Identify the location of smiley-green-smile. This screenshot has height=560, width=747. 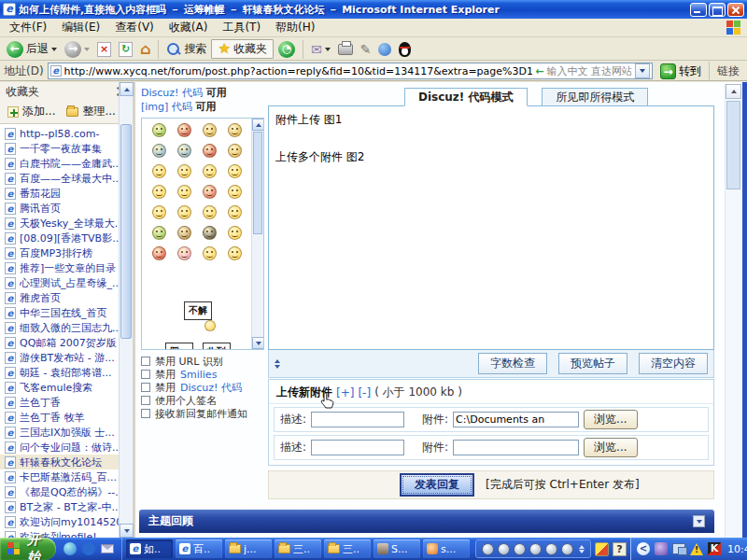
(159, 233).